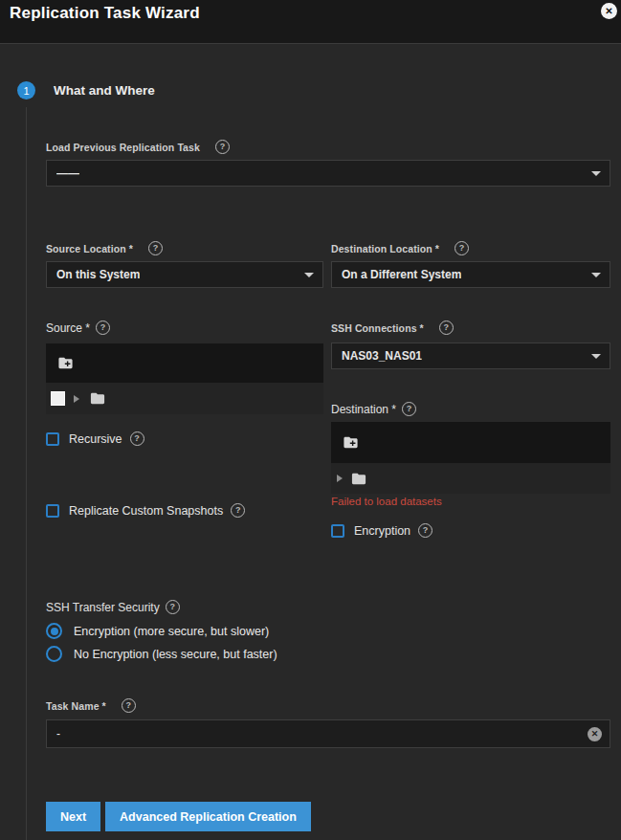 The image size is (621, 840). Describe the element at coordinates (385, 249) in the screenshot. I see `destination-location-label-text: Destination Location *` at that location.